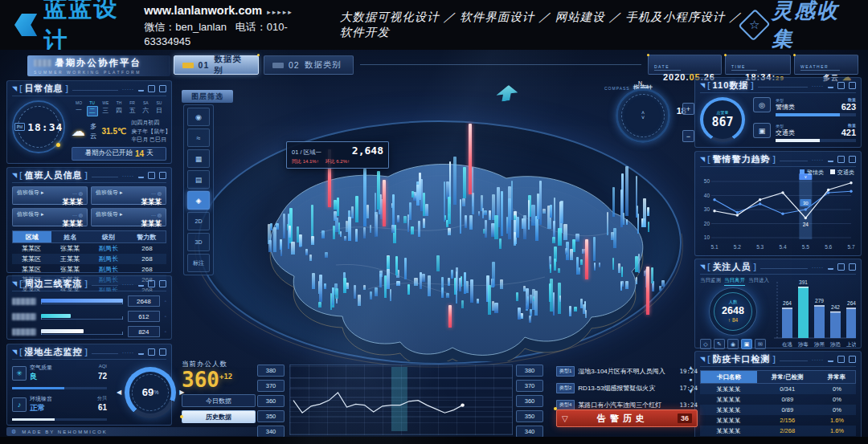 The width and height of the screenshot is (868, 444). What do you see at coordinates (778, 430) in the screenshot?
I see `checkpoint-row: 某某某某2/2681.6%` at bounding box center [778, 430].